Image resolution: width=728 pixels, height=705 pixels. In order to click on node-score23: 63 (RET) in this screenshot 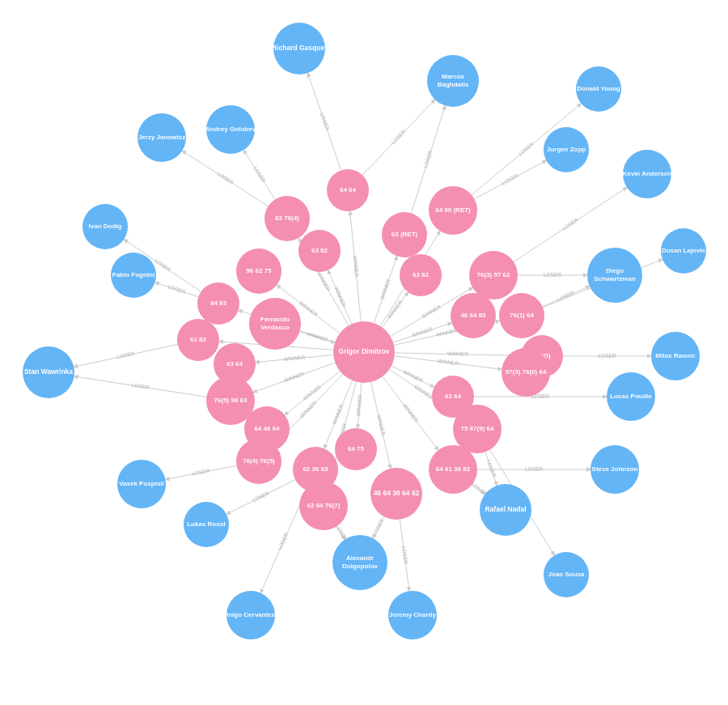, I will do `click(404, 235)`.